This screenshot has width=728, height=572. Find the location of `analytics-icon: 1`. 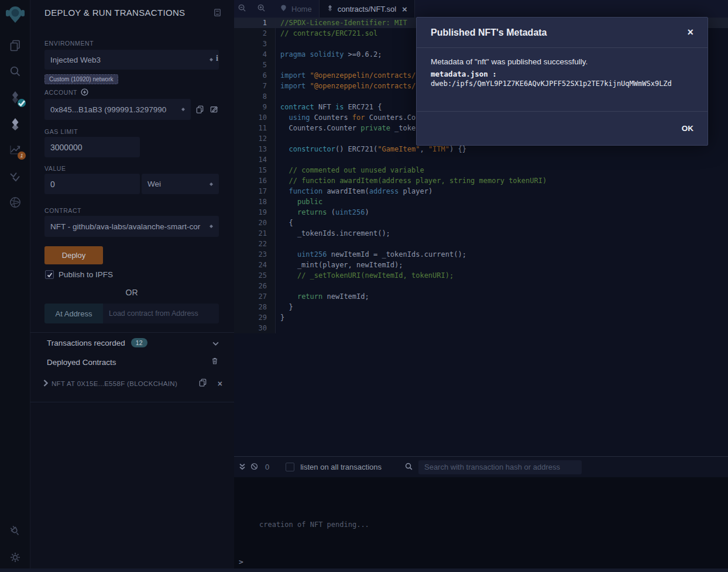

analytics-icon: 1 is located at coordinates (15, 150).